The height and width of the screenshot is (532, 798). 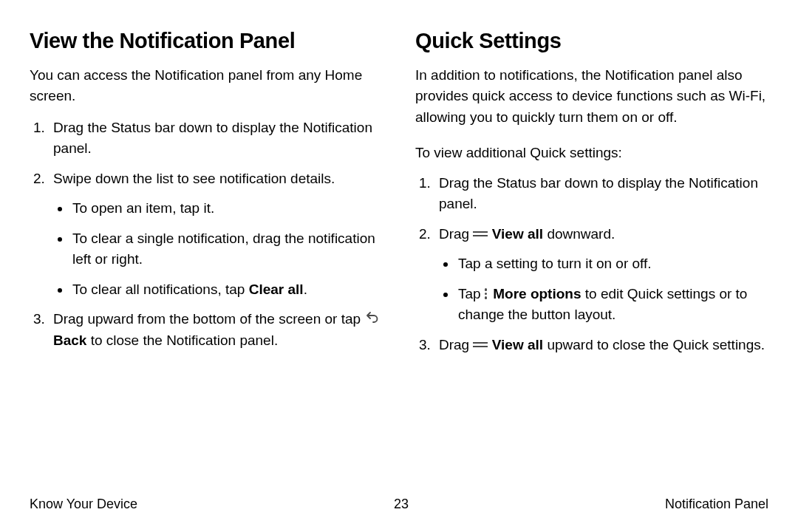 I want to click on right-step3: Drag View all upward to close the Quick …, so click(x=601, y=346).